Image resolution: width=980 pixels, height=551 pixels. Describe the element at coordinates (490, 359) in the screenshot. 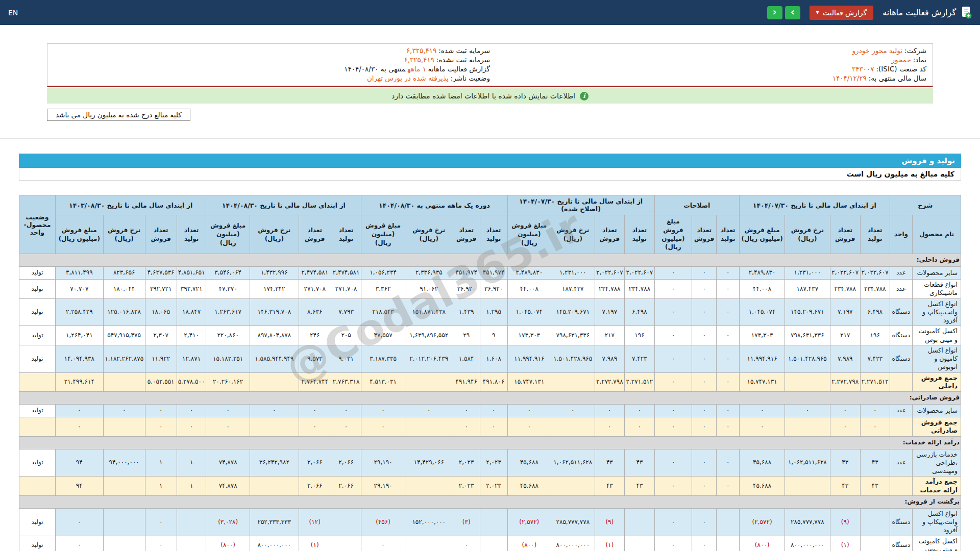

I see `table-row: انواع اکسل کامیون و اتوبوسدستگاه۷,۴۲۳۷,۹…` at that location.